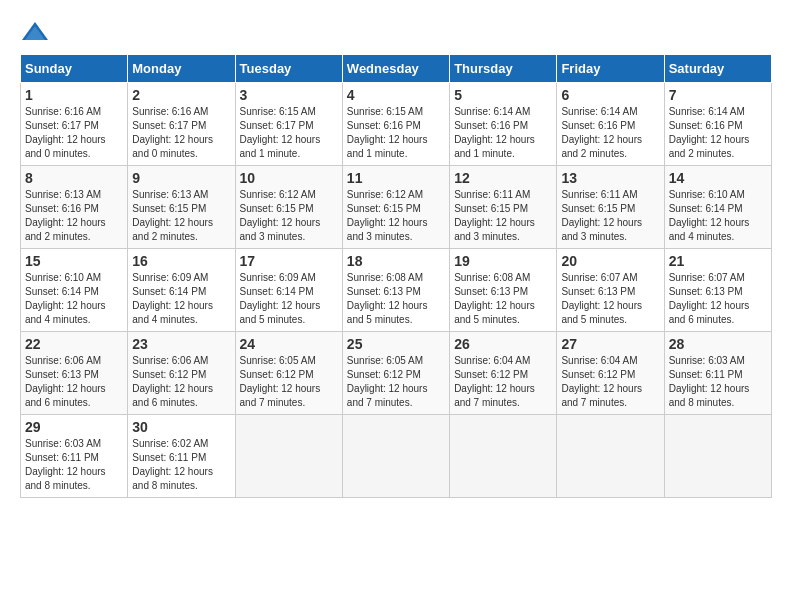 This screenshot has height=612, width=792. What do you see at coordinates (289, 344) in the screenshot?
I see `day-number: 24` at bounding box center [289, 344].